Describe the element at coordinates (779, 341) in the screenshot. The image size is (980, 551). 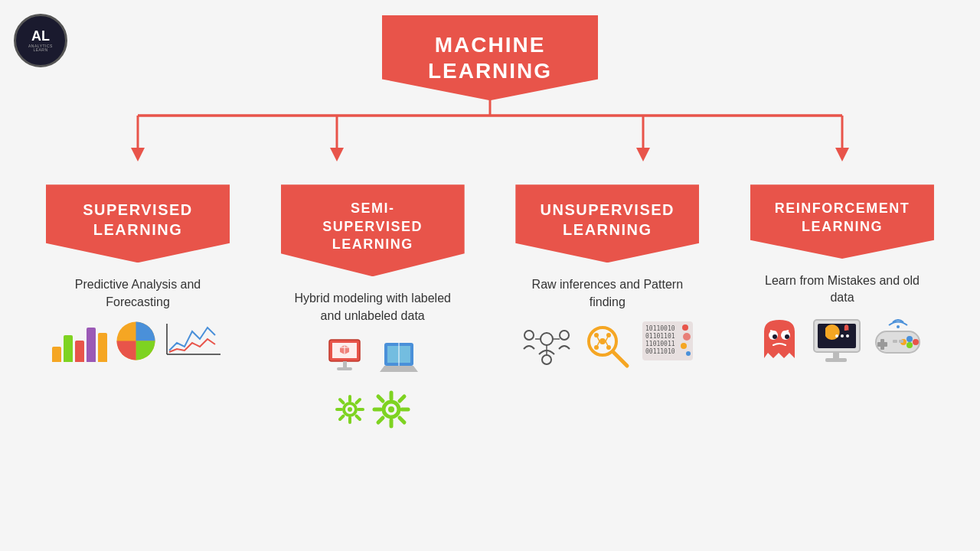
I see `ghost-icon` at that location.